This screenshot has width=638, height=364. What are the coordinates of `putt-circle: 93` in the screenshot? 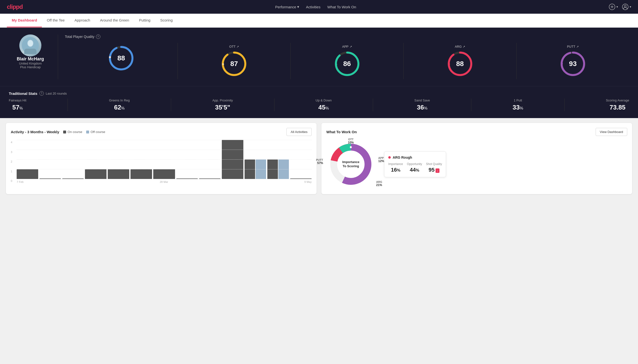 It's located at (573, 64).